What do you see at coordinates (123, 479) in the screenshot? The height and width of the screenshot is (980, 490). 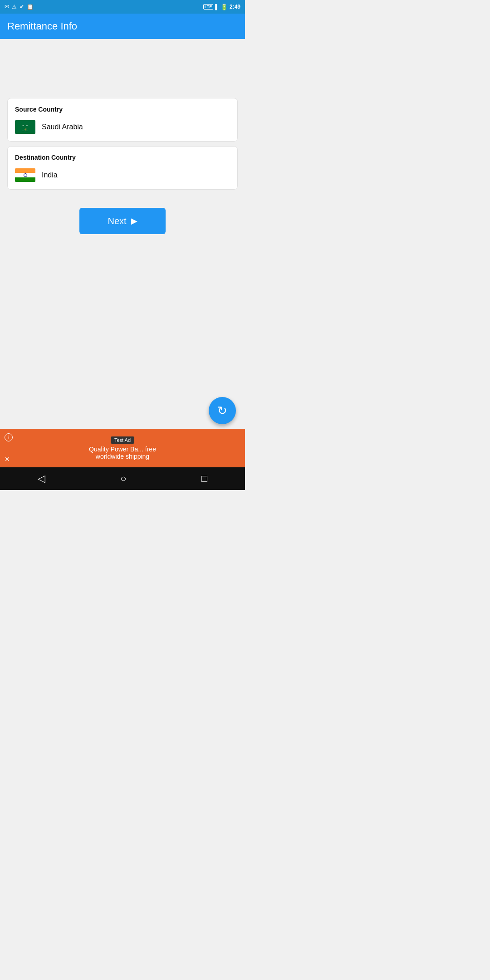 I see `home-button: ○` at bounding box center [123, 479].